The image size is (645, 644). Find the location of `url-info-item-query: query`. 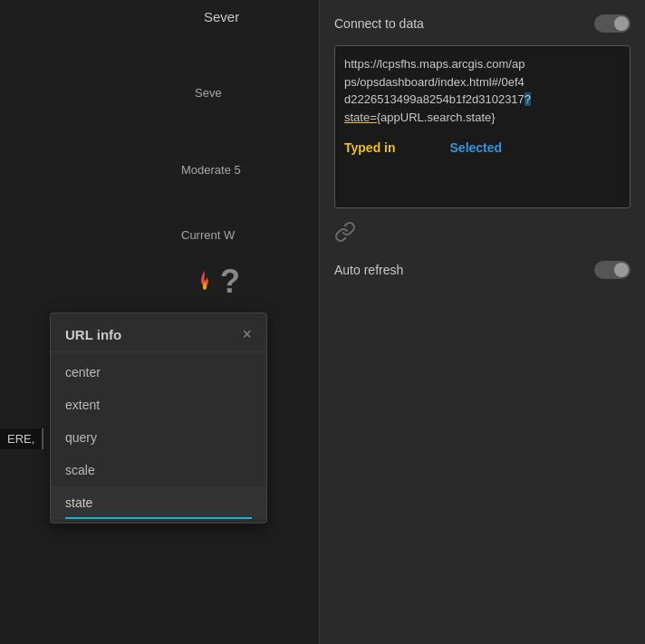

url-info-item-query: query is located at coordinates (159, 437).